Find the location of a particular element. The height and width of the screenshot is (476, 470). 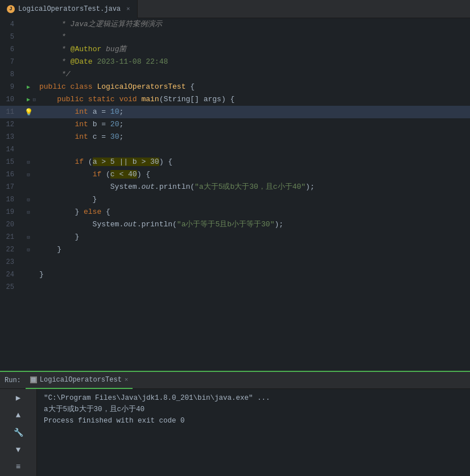

line-gutter: 💡 is located at coordinates (28, 112).